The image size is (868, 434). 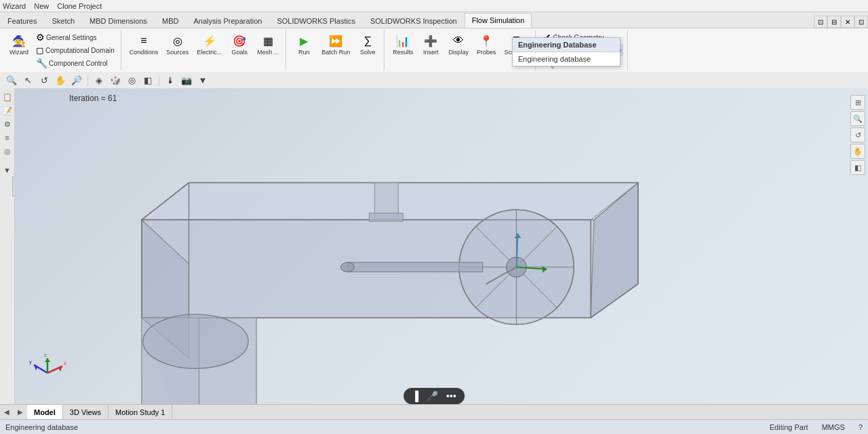 I want to click on run-button: ▶ Run, so click(x=304, y=45).